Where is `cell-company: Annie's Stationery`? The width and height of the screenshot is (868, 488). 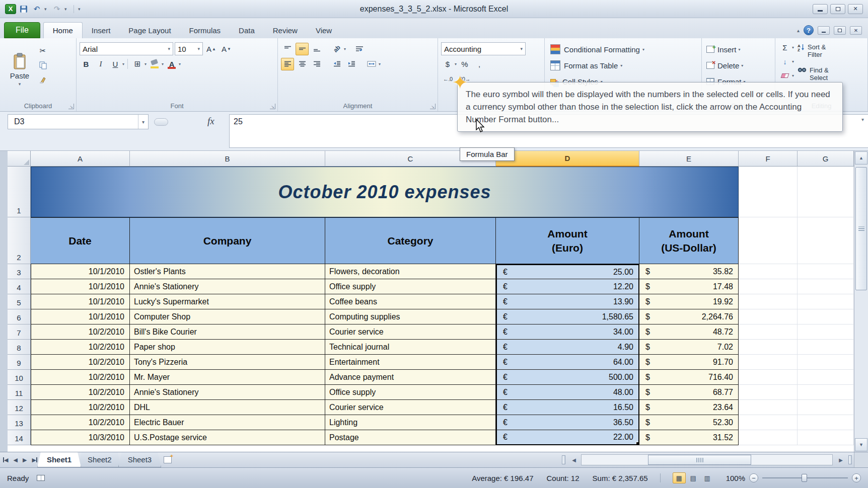 cell-company: Annie's Stationery is located at coordinates (228, 392).